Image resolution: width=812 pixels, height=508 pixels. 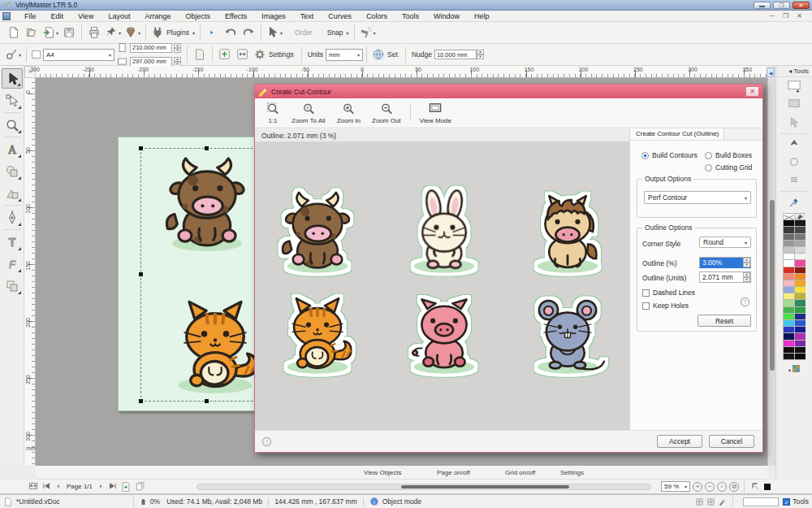 I want to click on horizontal-scrollbar, so click(x=424, y=487).